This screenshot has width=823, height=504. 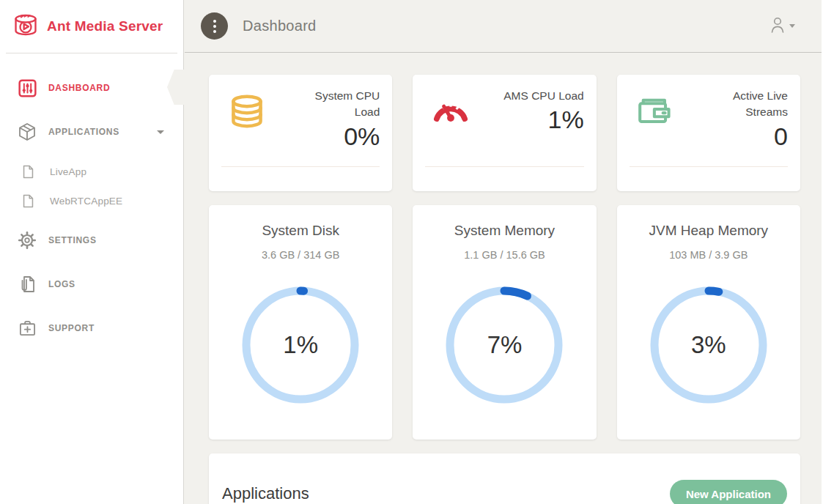 I want to click on user-icon, so click(x=778, y=26).